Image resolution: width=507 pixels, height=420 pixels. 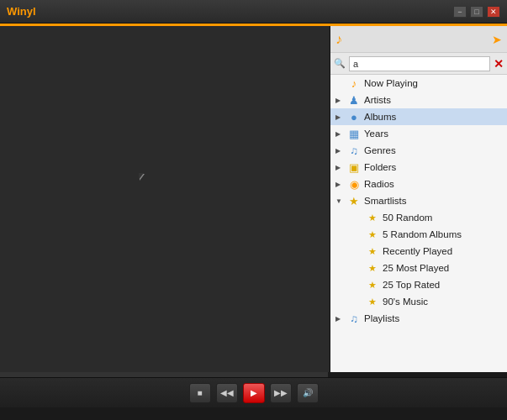 What do you see at coordinates (436, 318) in the screenshot?
I see `tree-label-playlists: Playlists` at bounding box center [436, 318].